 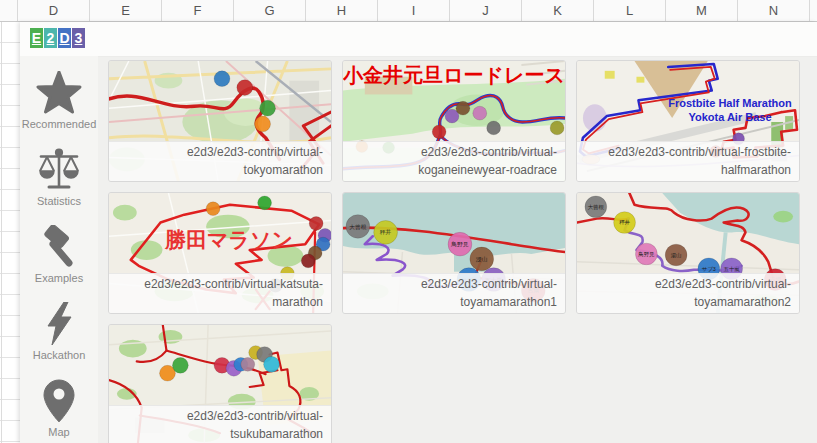 I want to click on sidebar-item-hackathon: Hackathon, so click(x=60, y=331).